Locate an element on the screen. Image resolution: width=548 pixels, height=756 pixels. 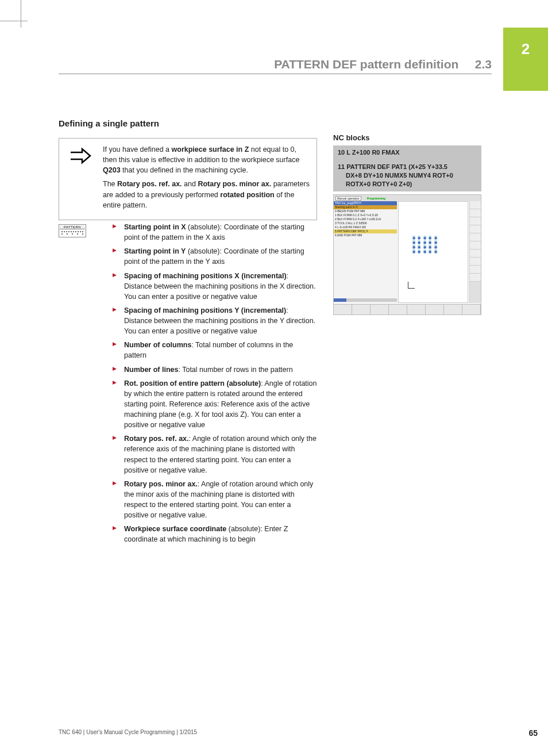
ss-softkey-row is located at coordinates (407, 309).